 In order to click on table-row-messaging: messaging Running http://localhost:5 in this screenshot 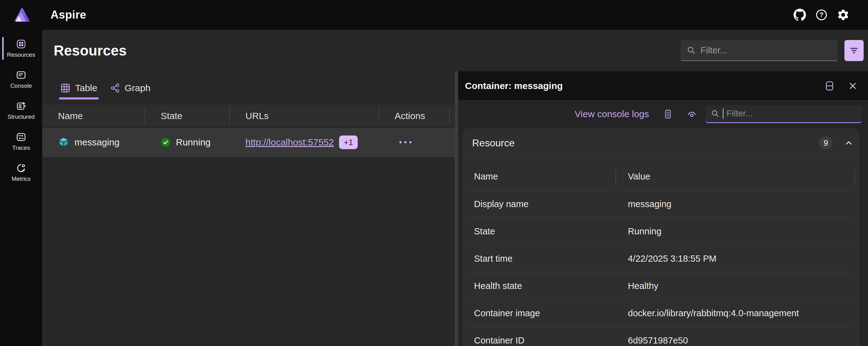, I will do `click(249, 143)`.